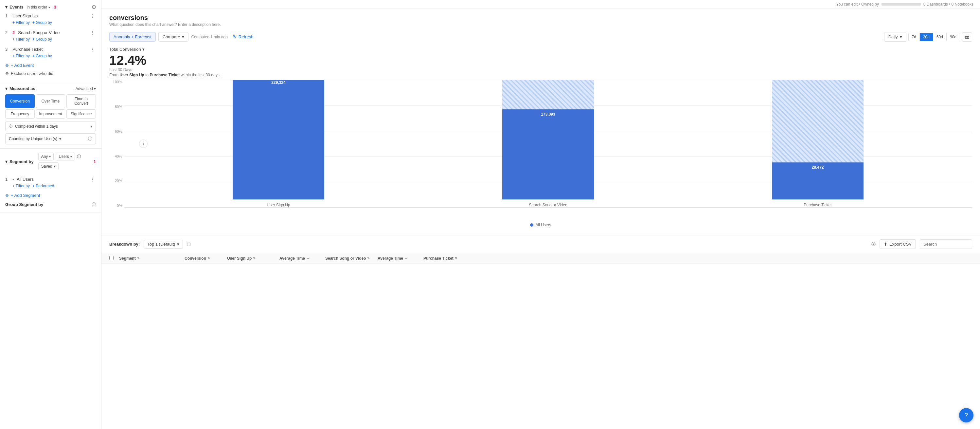  Describe the element at coordinates (49, 166) in the screenshot. I see `saved-button: Saved ▾` at that location.